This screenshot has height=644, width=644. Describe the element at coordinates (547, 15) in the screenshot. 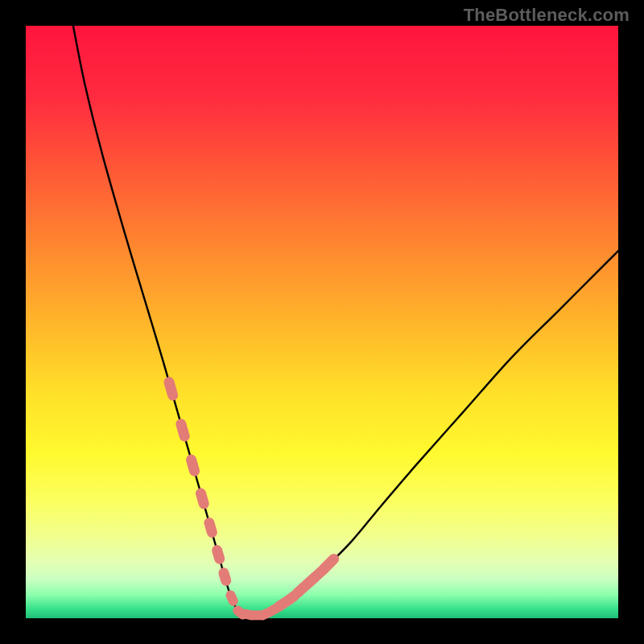

I see `watermark-text: TheBottleneck.com` at that location.